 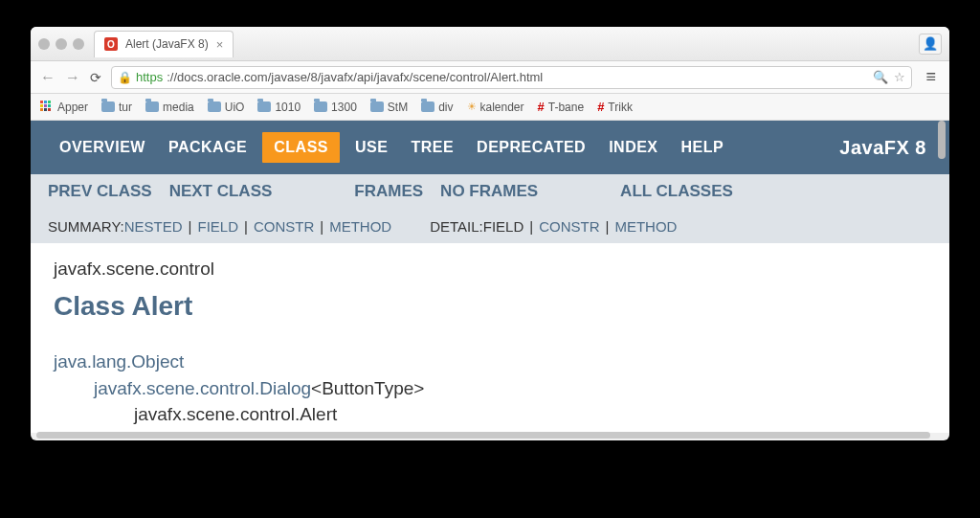 I want to click on bookmark-trikk: #Trikk, so click(x=614, y=107).